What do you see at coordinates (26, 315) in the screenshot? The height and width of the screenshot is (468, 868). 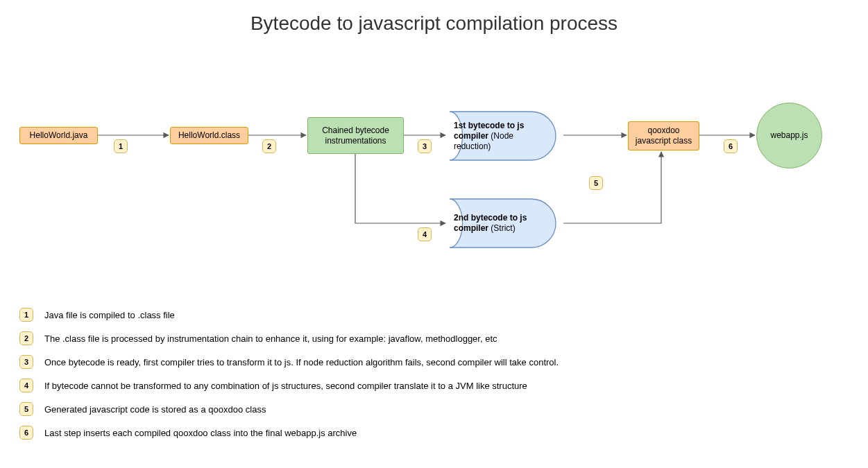 I see `legend-badge-1: 1` at bounding box center [26, 315].